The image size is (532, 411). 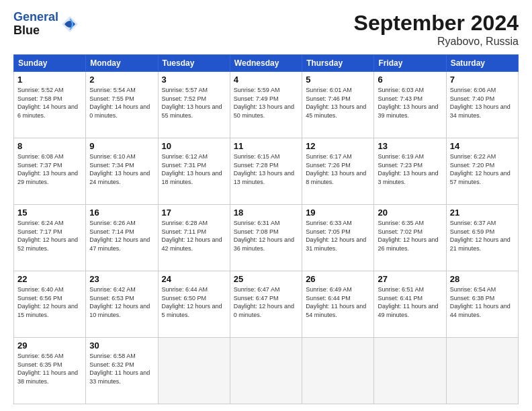 I want to click on day-number: 30, so click(x=122, y=345).